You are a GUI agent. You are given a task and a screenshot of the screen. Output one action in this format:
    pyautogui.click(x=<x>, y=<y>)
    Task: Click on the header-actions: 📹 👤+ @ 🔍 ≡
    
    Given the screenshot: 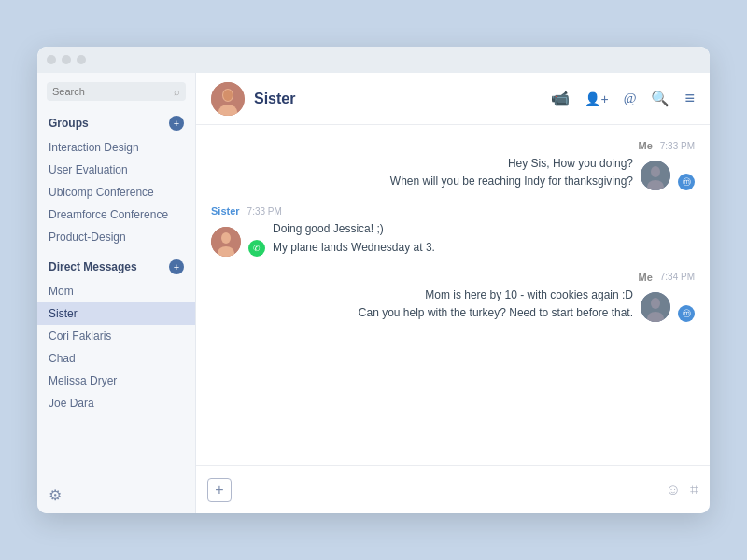 What is the action you would take?
    pyautogui.click(x=623, y=99)
    